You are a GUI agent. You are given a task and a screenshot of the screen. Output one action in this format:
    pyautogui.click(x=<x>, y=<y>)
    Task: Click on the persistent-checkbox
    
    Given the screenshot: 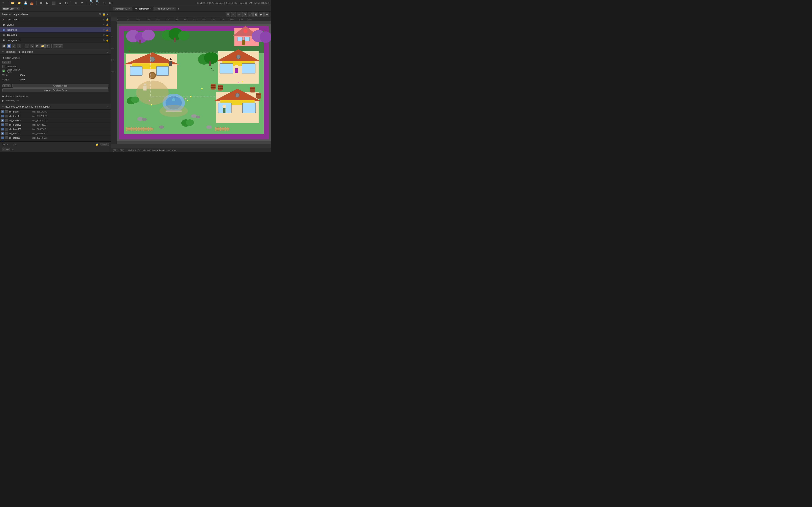 What is the action you would take?
    pyautogui.click(x=4, y=66)
    